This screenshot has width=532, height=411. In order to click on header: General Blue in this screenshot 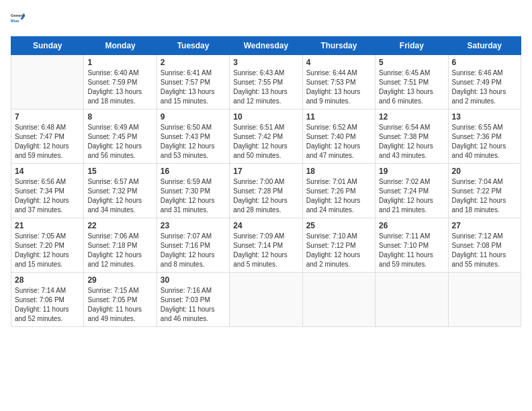, I will do `click(266, 20)`.